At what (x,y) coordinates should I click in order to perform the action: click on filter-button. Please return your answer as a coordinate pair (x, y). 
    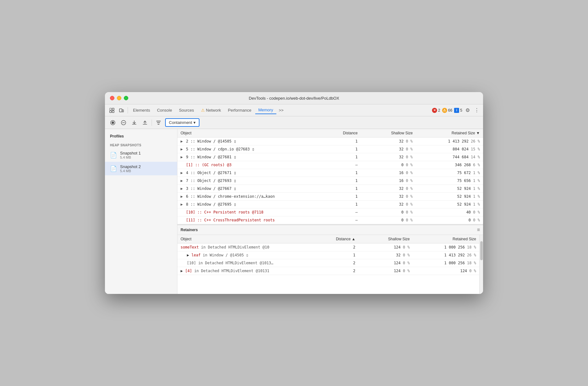
    Looking at the image, I should click on (159, 123).